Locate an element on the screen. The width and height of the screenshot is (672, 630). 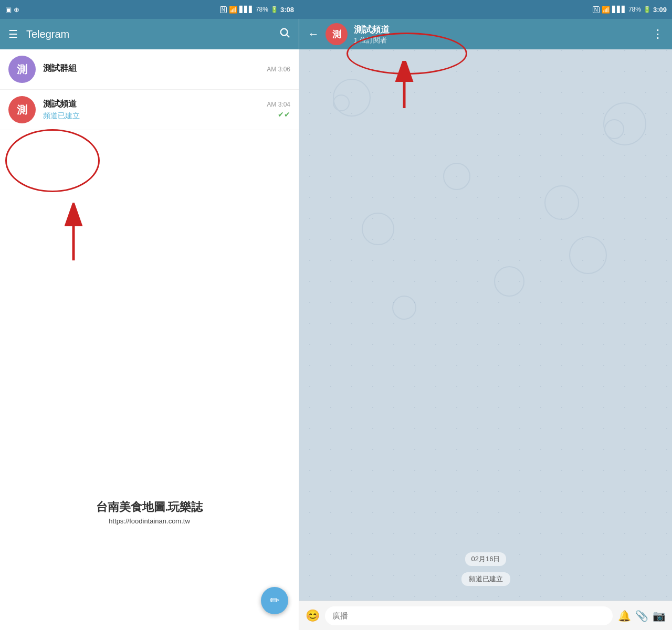
signal-icon-left: ▋▋▋ is located at coordinates (247, 9).